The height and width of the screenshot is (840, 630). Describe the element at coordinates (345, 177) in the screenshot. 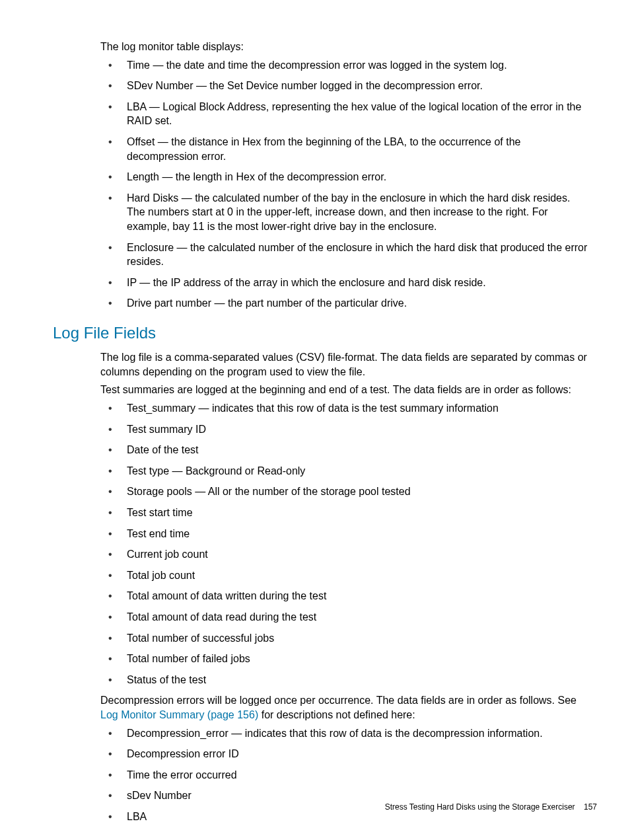

I see `list-item: Length — the length in Hex of the decomp…` at that location.